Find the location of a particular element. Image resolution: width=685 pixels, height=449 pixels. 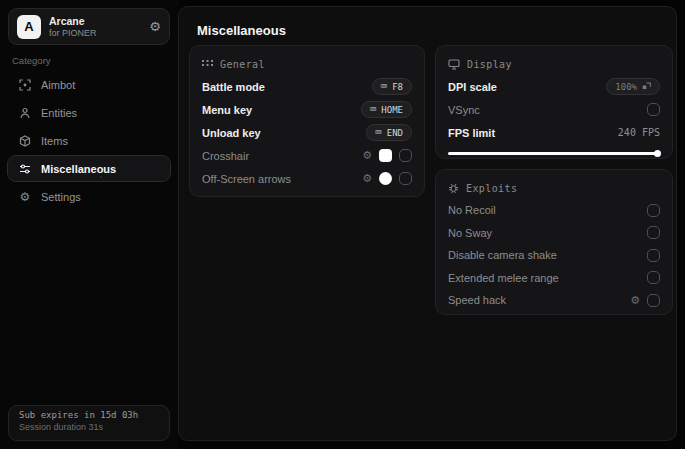

general-title: General is located at coordinates (242, 64).